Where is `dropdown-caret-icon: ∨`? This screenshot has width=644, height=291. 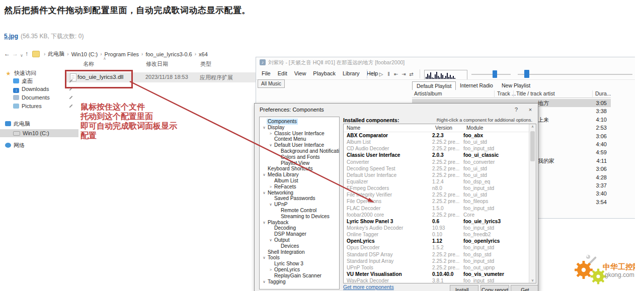 dropdown-caret-icon: ∨ is located at coordinates (22, 56).